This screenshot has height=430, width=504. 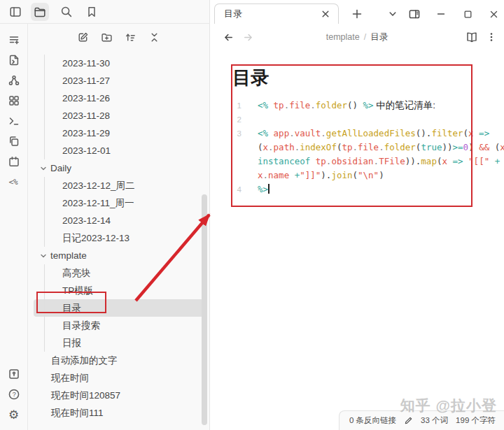 What do you see at coordinates (434, 421) in the screenshot?
I see `word-count: 33 个词` at bounding box center [434, 421].